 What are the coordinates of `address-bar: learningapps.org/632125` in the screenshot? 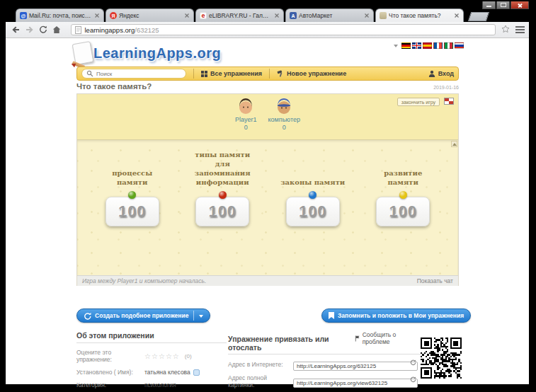 It's located at (283, 30).